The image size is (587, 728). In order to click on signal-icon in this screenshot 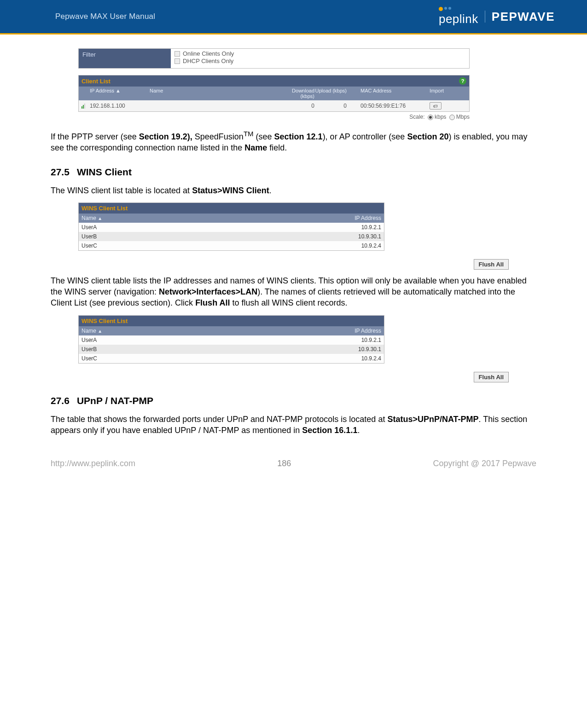, I will do `click(86, 106)`.